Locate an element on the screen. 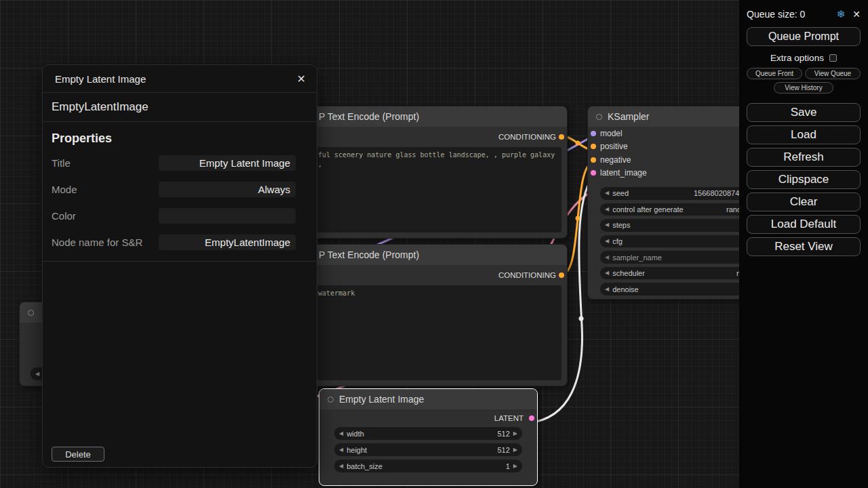 The height and width of the screenshot is (488, 868). input-label: model is located at coordinates (612, 134).